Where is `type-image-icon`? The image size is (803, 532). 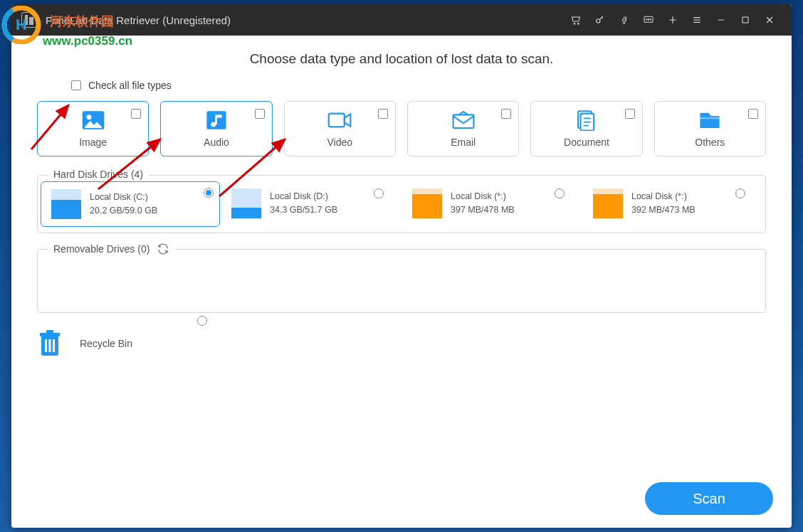
type-image-icon is located at coordinates (93, 122).